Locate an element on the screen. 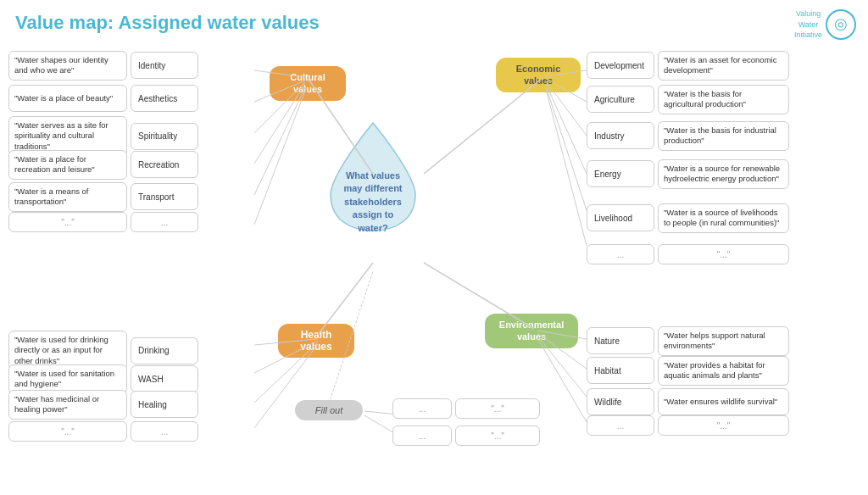  economic-development-label: Development is located at coordinates (620, 65).